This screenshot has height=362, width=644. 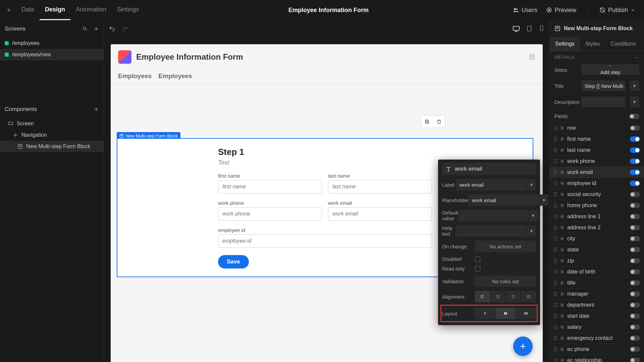 I want to click on mobile-icon, so click(x=542, y=28).